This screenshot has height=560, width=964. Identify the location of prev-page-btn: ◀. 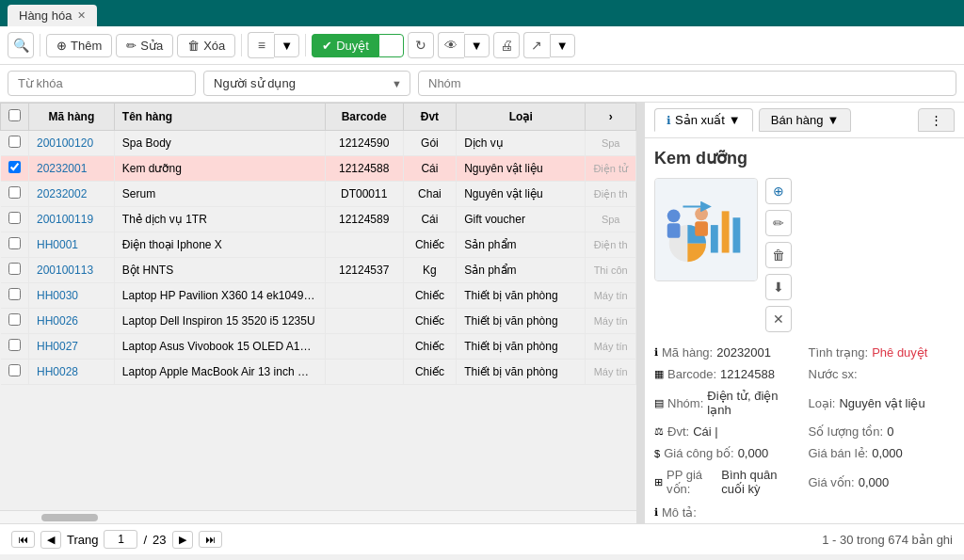
(51, 540).